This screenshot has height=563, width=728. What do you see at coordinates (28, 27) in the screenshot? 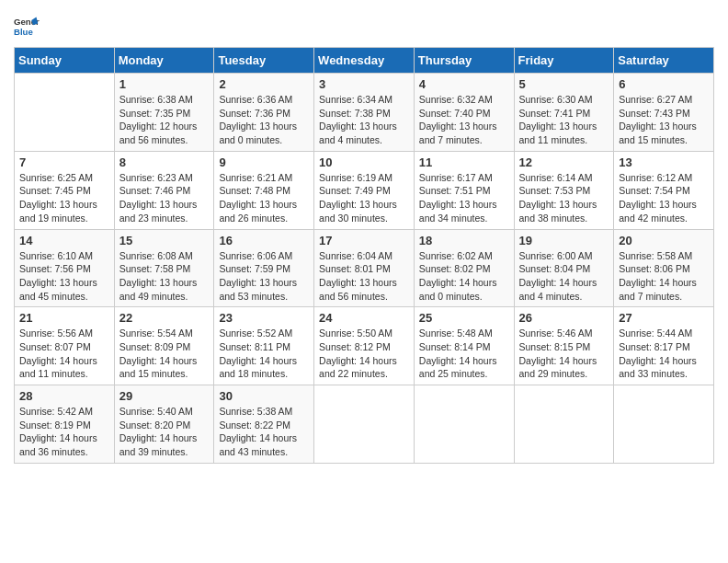
I see `logo: General Blue` at bounding box center [28, 27].